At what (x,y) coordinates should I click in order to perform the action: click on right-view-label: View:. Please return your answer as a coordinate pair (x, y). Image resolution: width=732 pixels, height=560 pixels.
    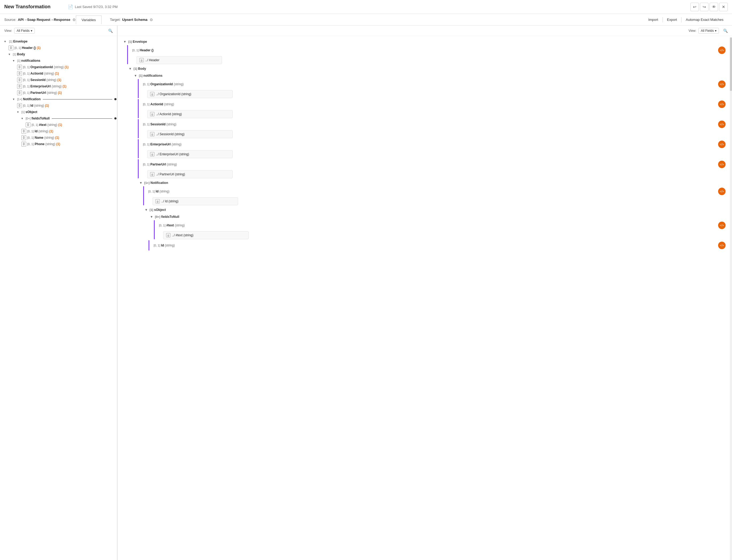
    Looking at the image, I should click on (692, 31).